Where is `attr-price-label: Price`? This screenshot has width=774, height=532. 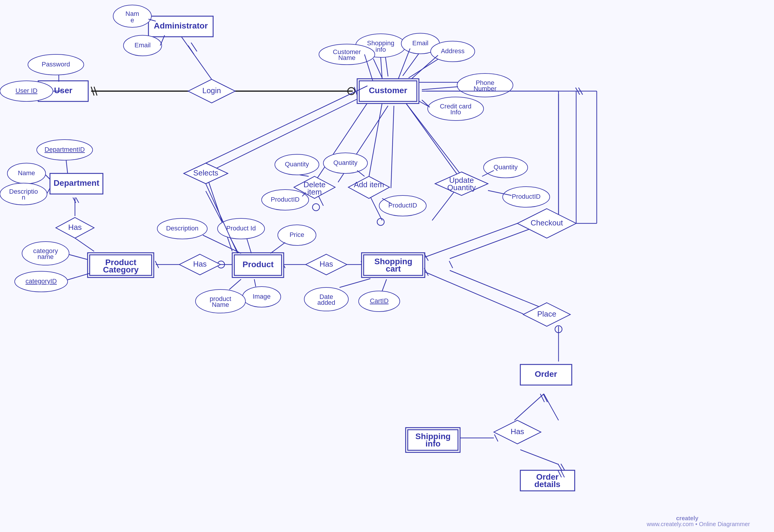
attr-price-label: Price is located at coordinates (297, 235).